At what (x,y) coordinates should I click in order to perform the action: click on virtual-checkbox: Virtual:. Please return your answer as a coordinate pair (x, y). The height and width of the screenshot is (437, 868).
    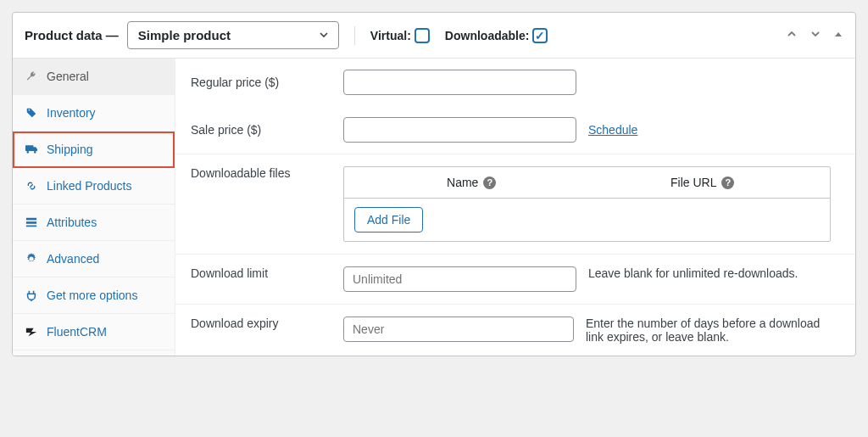
    Looking at the image, I should click on (400, 36).